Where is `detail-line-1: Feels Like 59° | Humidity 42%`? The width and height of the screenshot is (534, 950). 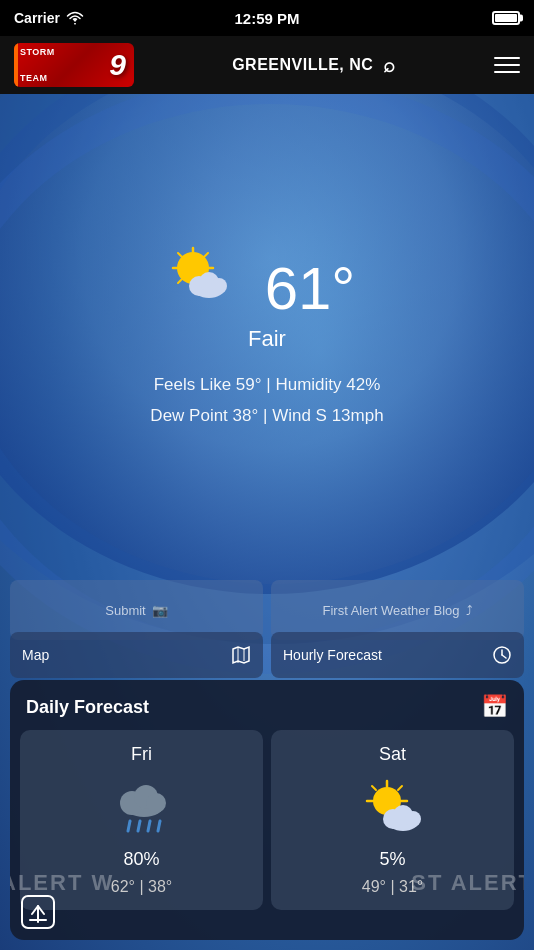 detail-line-1: Feels Like 59° | Humidity 42% is located at coordinates (266, 386).